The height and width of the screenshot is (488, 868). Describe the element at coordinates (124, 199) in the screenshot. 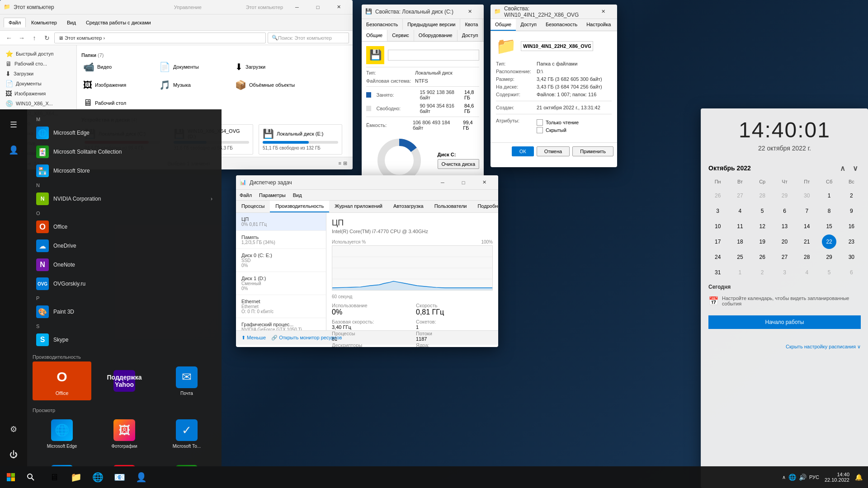

I see `sm-app-nvidia: N NVIDIA Corporation ›` at that location.